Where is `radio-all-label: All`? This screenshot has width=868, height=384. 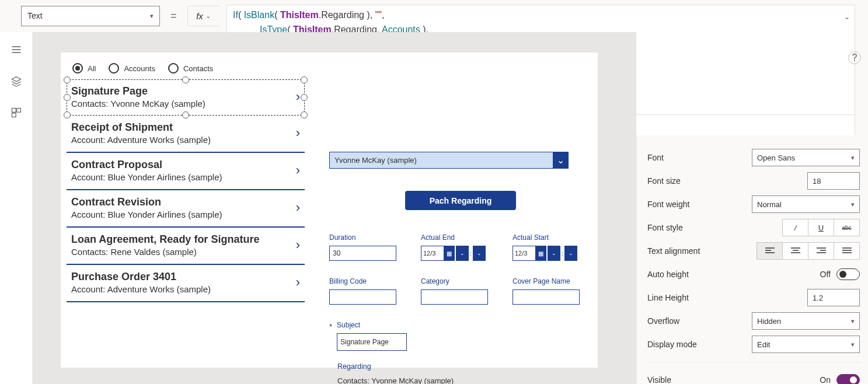
radio-all-label: All is located at coordinates (92, 69).